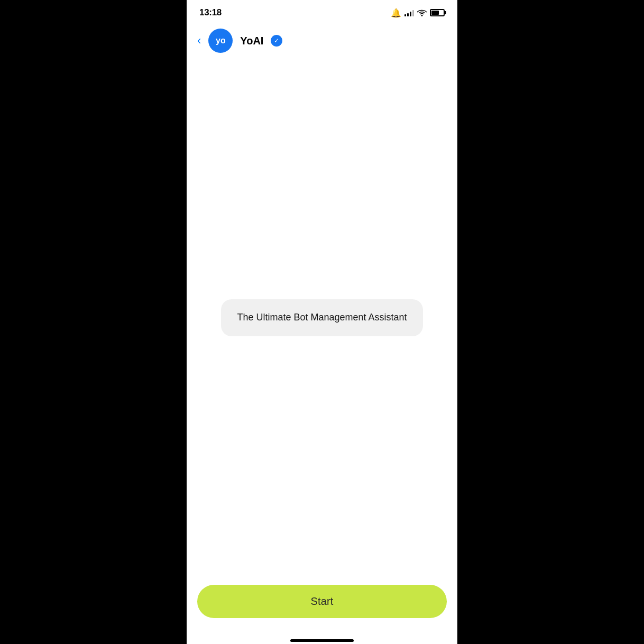  What do you see at coordinates (418, 13) in the screenshot?
I see `status-icons: 🔔` at bounding box center [418, 13].